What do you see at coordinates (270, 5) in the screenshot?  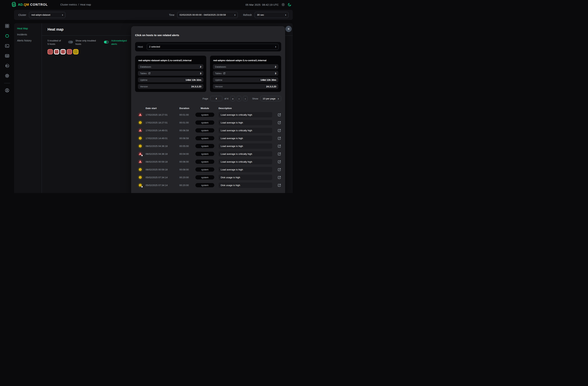 I see `clock-time: 08:42:19 UTC` at bounding box center [270, 5].